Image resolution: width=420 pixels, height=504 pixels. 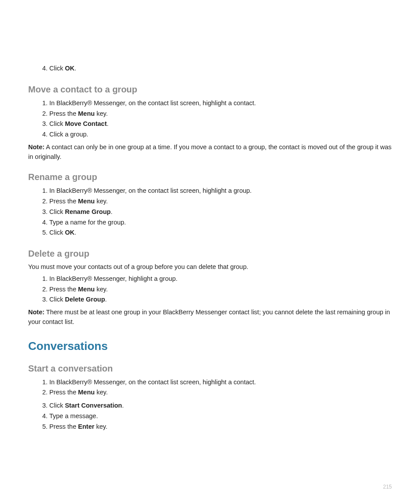 What do you see at coordinates (210, 69) in the screenshot?
I see `prev-section-steps: Click OK.` at bounding box center [210, 69].